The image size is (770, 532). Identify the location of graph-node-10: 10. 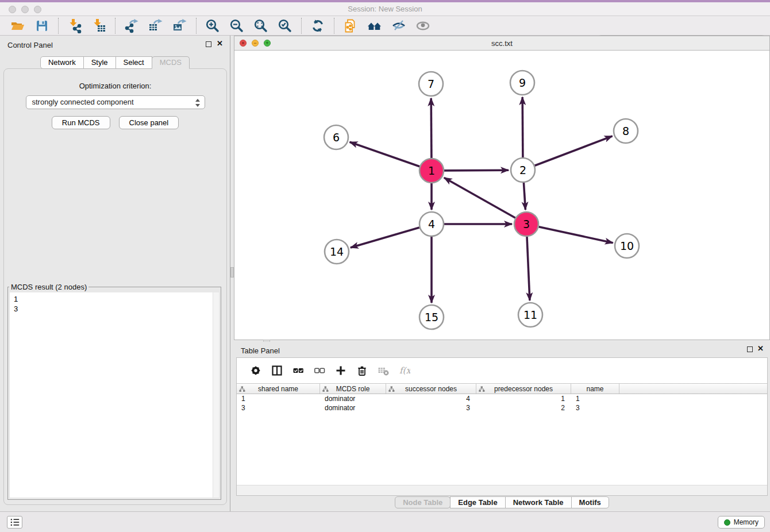
(627, 246).